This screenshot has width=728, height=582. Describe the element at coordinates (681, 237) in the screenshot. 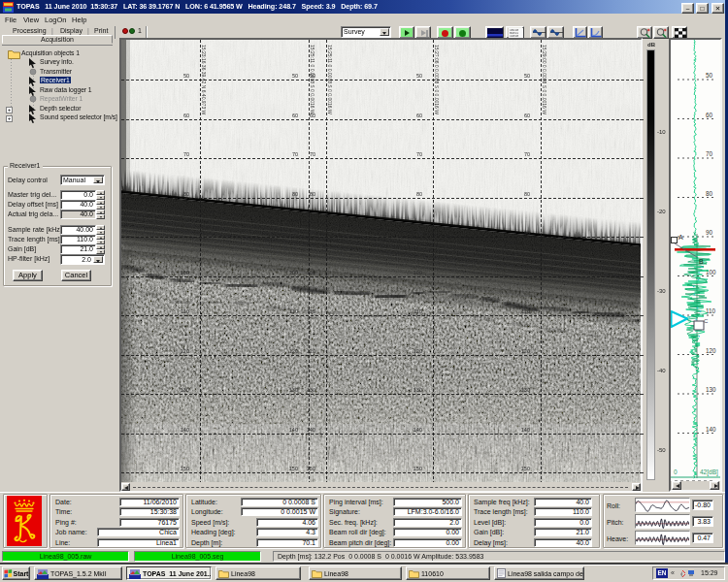

I see `svg-text: A` at that location.